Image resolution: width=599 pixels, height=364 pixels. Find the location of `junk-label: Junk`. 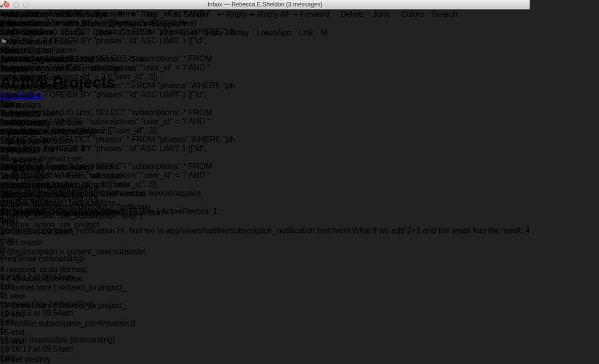

junk-label: Junk is located at coordinates (381, 14).